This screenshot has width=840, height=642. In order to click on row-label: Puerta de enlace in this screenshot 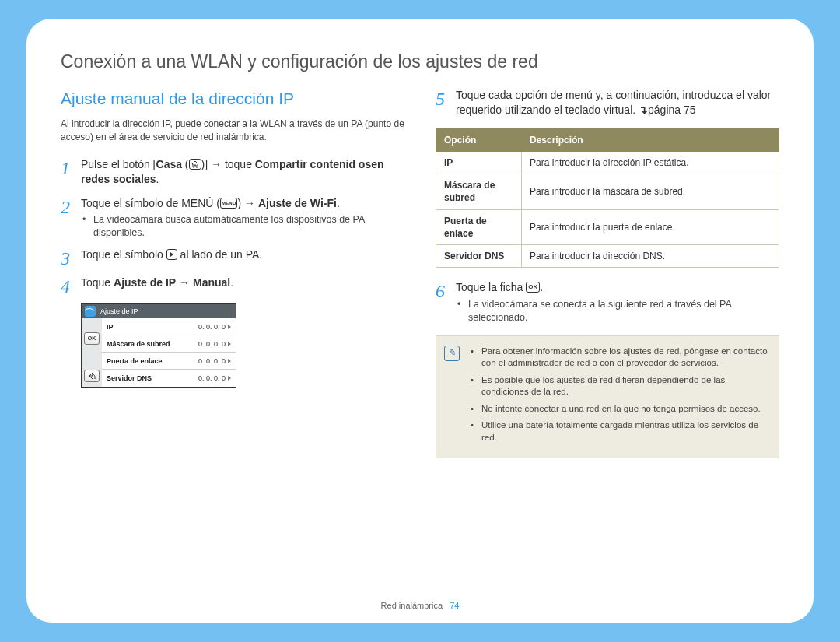, I will do `click(135, 361)`.